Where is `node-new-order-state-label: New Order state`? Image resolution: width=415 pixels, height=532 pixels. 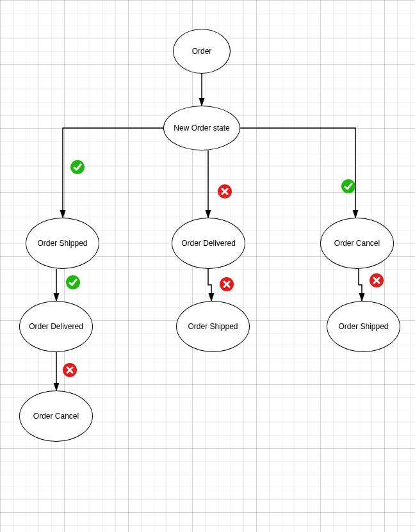 node-new-order-state-label: New Order state is located at coordinates (201, 128).